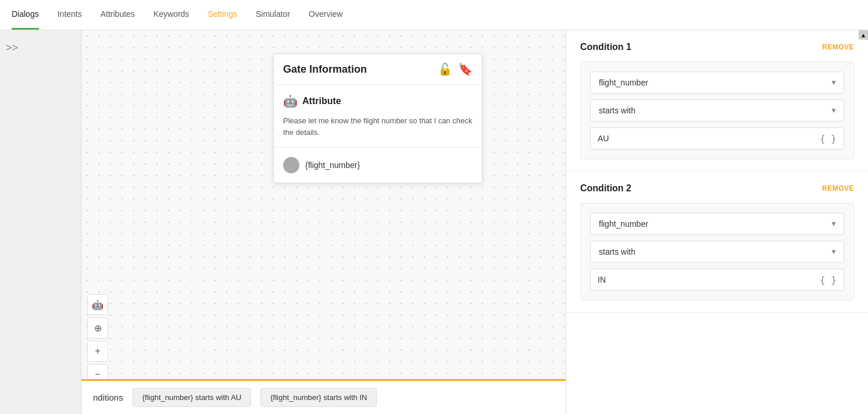 The height and width of the screenshot is (414, 868). I want to click on condition-1-title: Condition 1, so click(606, 47).